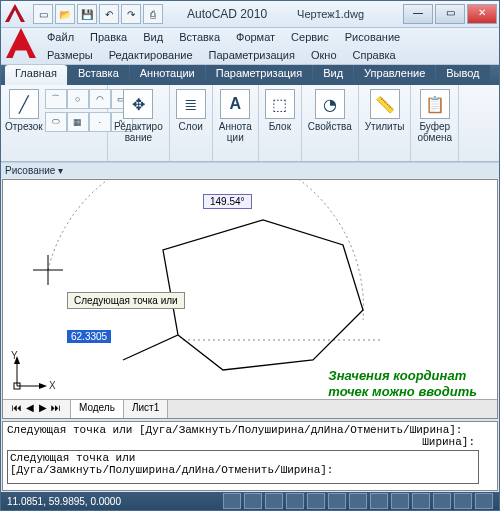 This screenshot has width=500, height=511. What do you see at coordinates (250, 46) in the screenshot?
I see `menubar: Файл Правка Вид Вставка Формат Сервис Ри…` at bounding box center [250, 46].